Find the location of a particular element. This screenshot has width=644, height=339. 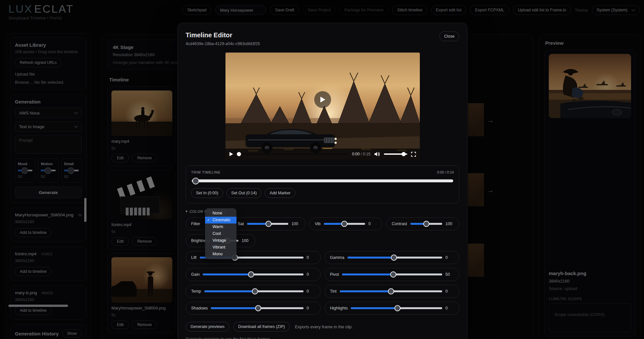

clip-id: 4cd4639e-18ba-4129-a04c-c963cbfd3f25 is located at coordinates (323, 44).